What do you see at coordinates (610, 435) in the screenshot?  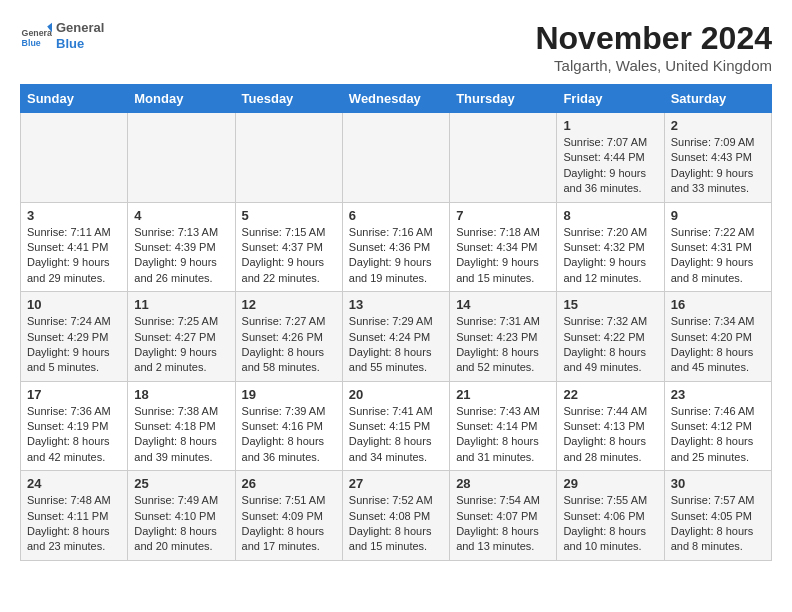 I see `day-info: Sunrise: 7:44 AM Sunset: 4:13 PM Dayligh…` at bounding box center [610, 435].